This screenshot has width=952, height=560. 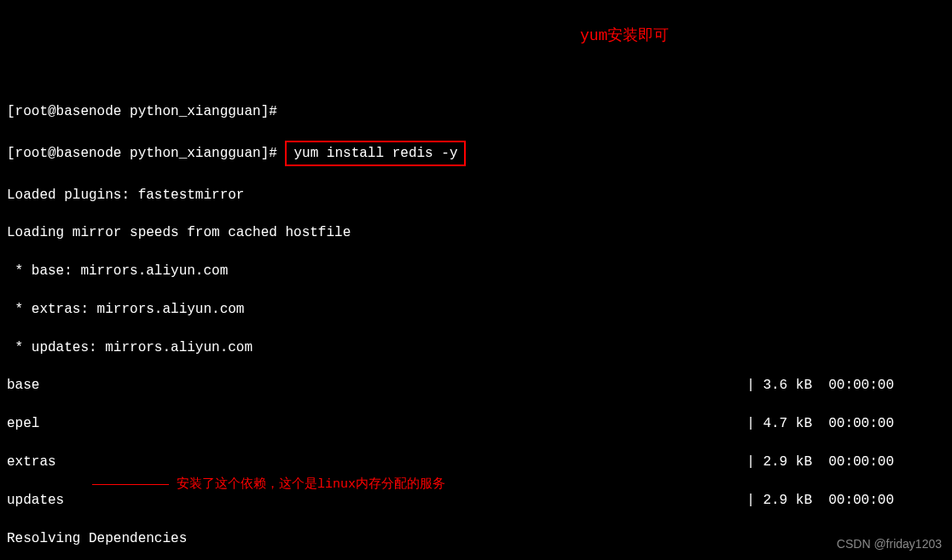 What do you see at coordinates (821, 424) in the screenshot?
I see `repo-status: | 4.7 kB 00:00:00` at bounding box center [821, 424].